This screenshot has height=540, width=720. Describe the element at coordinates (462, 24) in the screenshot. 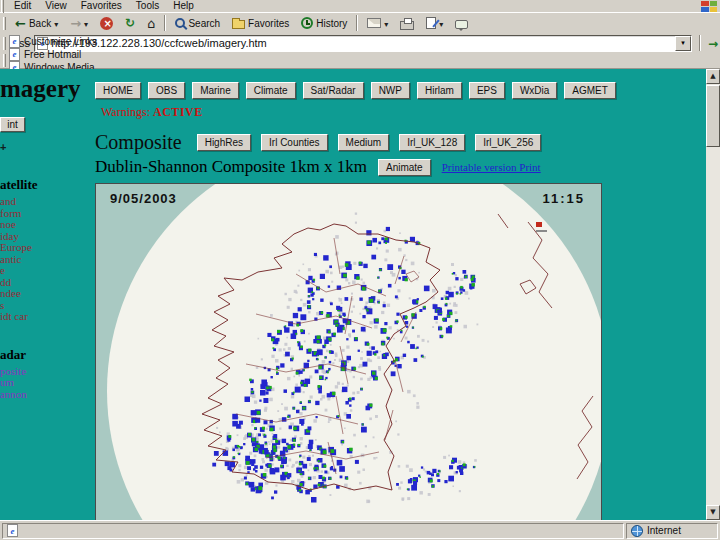

I see `discuss-button` at that location.